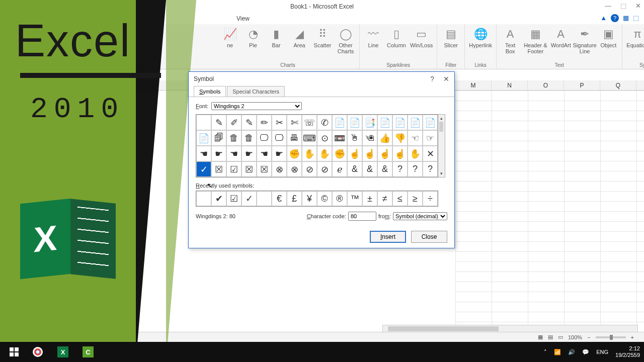 Image resolution: width=644 pixels, height=362 pixels. What do you see at coordinates (210, 92) in the screenshot?
I see `tab-symbols: Symbols` at bounding box center [210, 92].